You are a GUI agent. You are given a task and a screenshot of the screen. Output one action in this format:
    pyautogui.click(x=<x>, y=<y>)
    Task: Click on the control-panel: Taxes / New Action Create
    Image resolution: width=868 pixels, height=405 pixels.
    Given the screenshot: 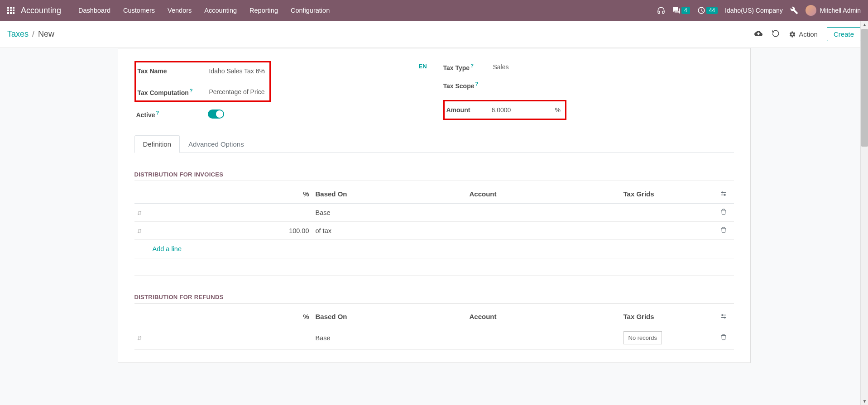 What is the action you would take?
    pyautogui.click(x=434, y=34)
    